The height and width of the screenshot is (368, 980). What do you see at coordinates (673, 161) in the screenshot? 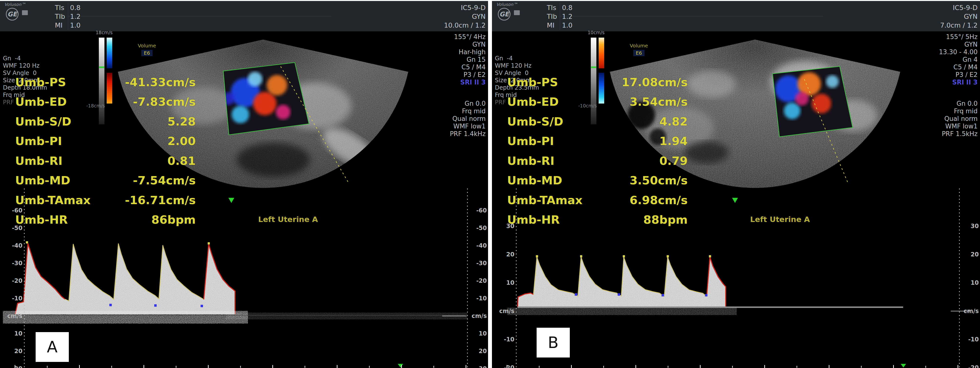
I see `measurement-value: 0.79` at bounding box center [673, 161].